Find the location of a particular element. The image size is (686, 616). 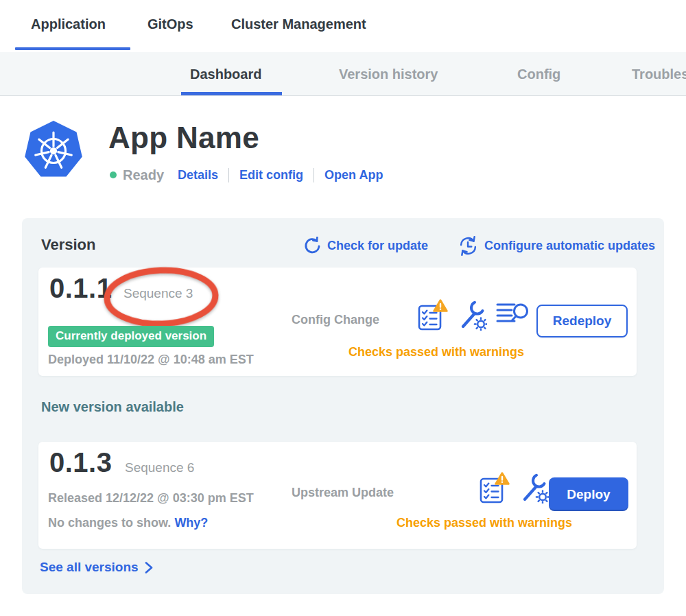

version-source-label: Upstream Update is located at coordinates (343, 493).